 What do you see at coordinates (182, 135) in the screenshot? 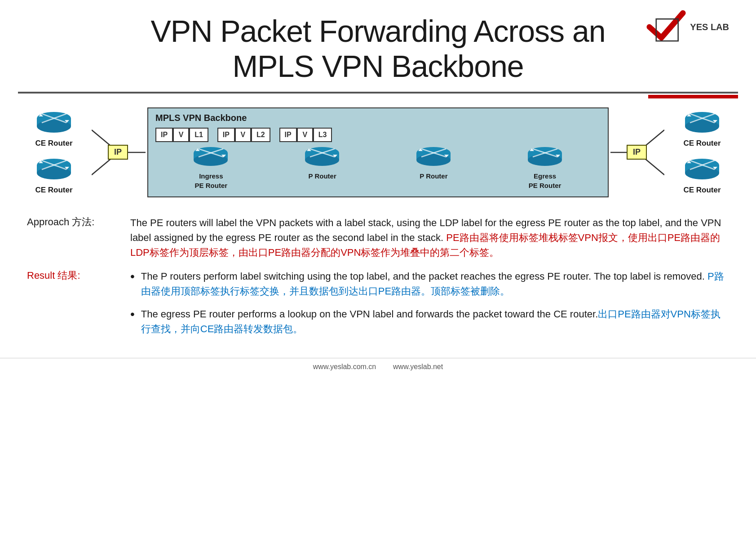
I see `packet-group-1: IP V L1` at bounding box center [182, 135].